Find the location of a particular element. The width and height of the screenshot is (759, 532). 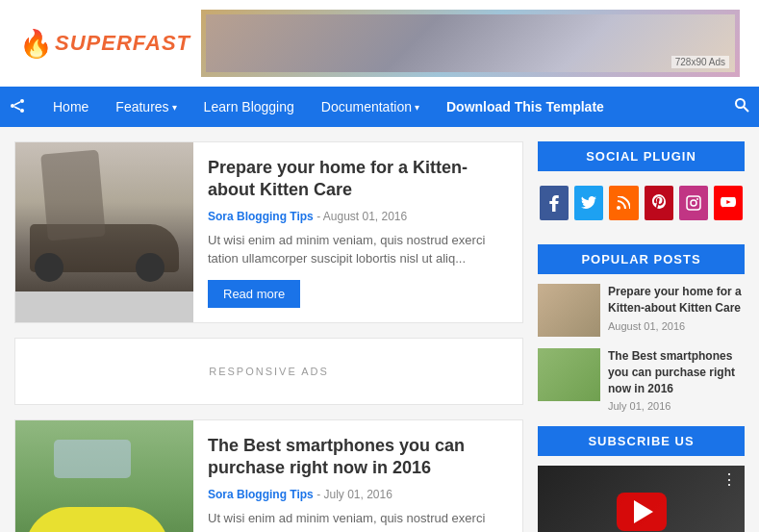

read-more-btn-1: Read more is located at coordinates (254, 294).